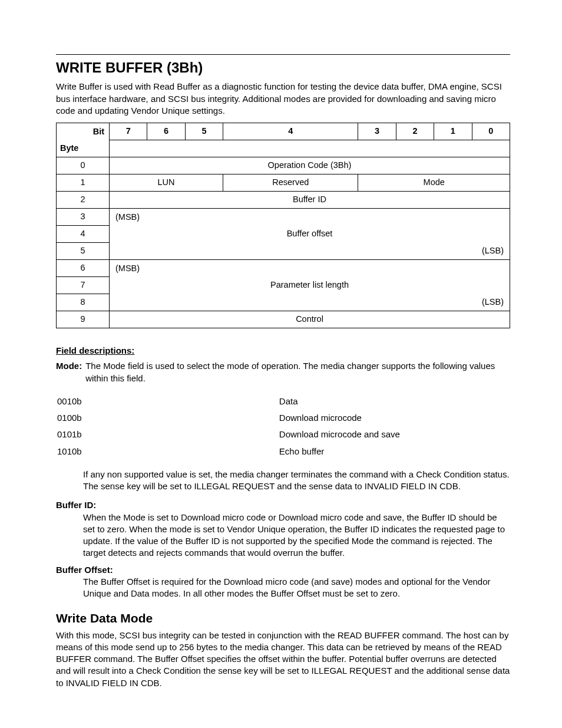 This screenshot has height=728, width=562. I want to click on mode-followup: If any non supported value is set, the m…, so click(297, 481).